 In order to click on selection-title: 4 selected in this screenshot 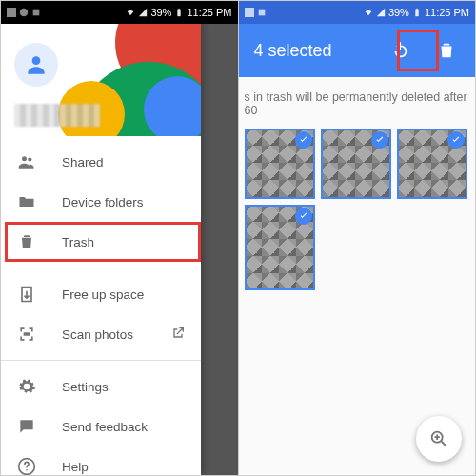, I will do `click(312, 51)`.